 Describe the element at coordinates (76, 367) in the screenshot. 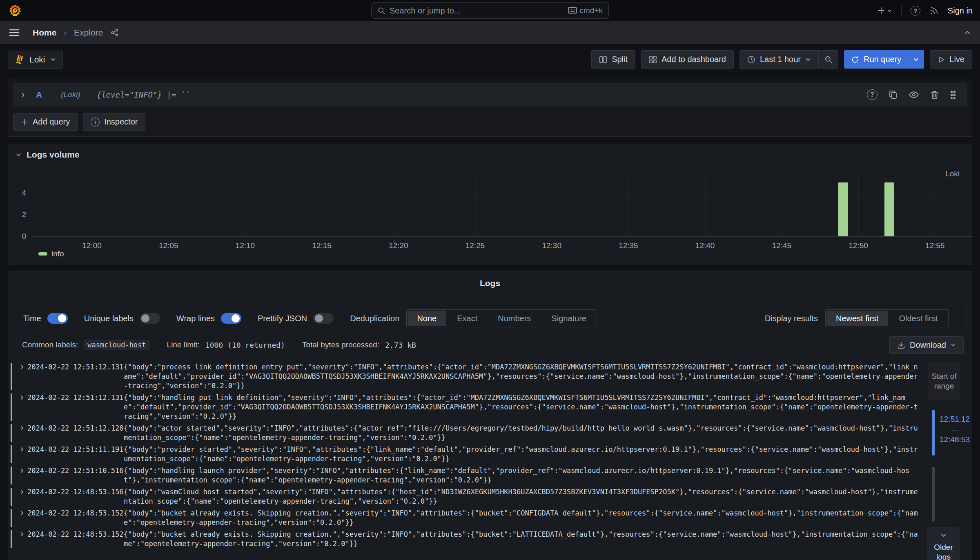

I see `log-timestamp: 2024-02-22 12:51:12.131` at that location.